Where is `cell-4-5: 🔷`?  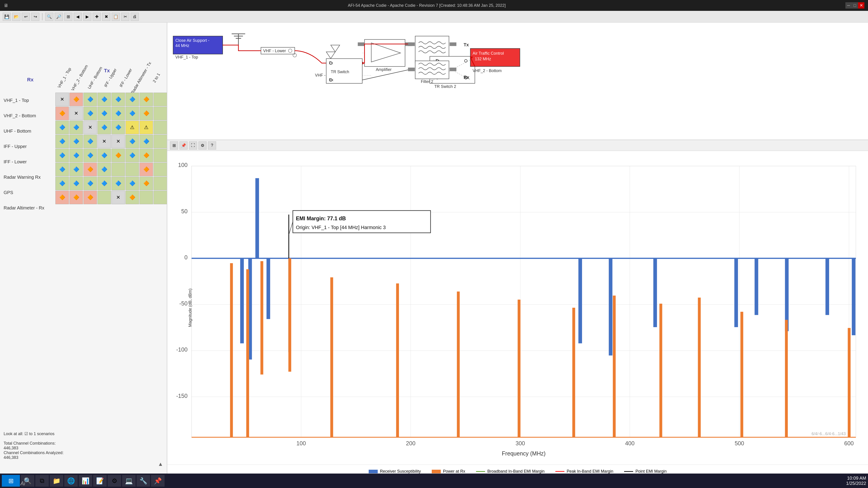
cell-4-5: 🔷 is located at coordinates (132, 156).